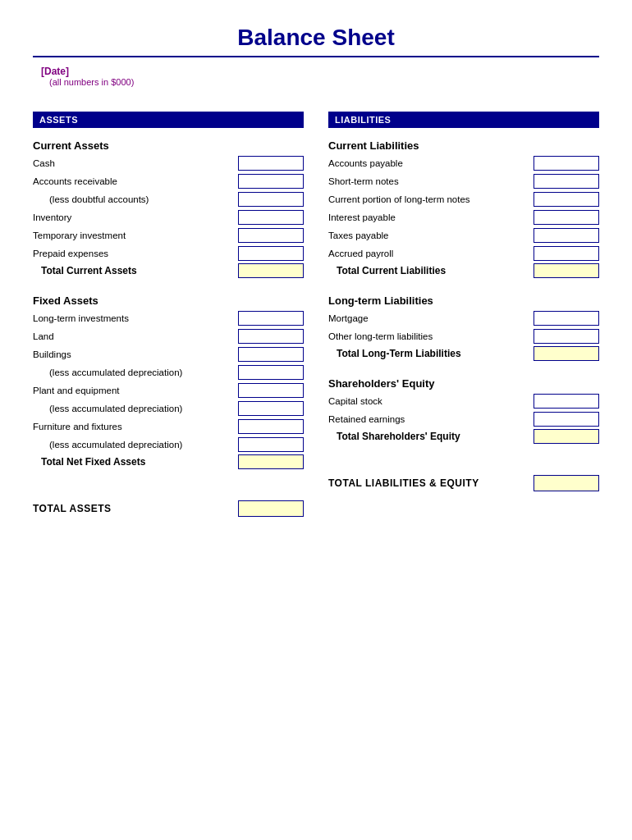  Describe the element at coordinates (271, 336) in the screenshot. I see `land-value` at that location.